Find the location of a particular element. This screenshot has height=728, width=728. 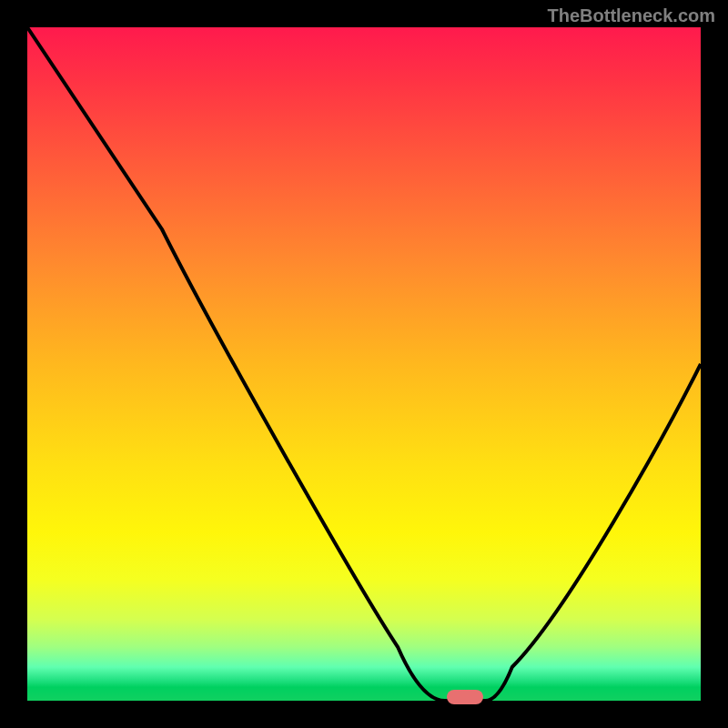

watermark-text: TheBottleneck.com is located at coordinates (632, 16).